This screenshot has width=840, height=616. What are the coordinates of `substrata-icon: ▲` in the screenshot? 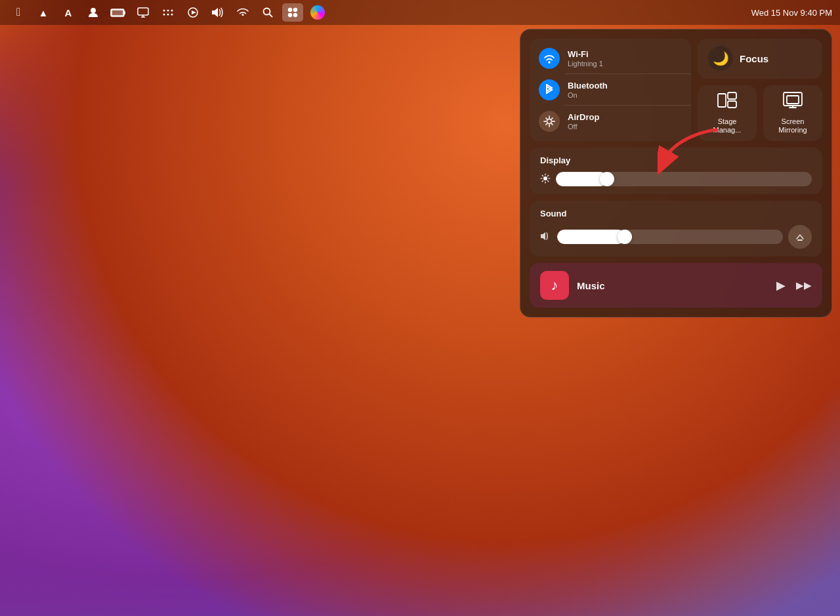 It's located at (43, 12).